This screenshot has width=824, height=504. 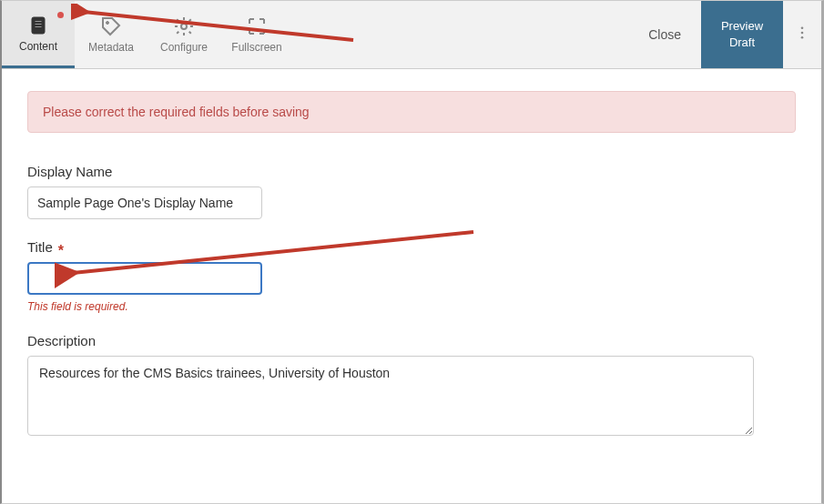 What do you see at coordinates (802, 35) in the screenshot?
I see `more-menu-button` at bounding box center [802, 35].